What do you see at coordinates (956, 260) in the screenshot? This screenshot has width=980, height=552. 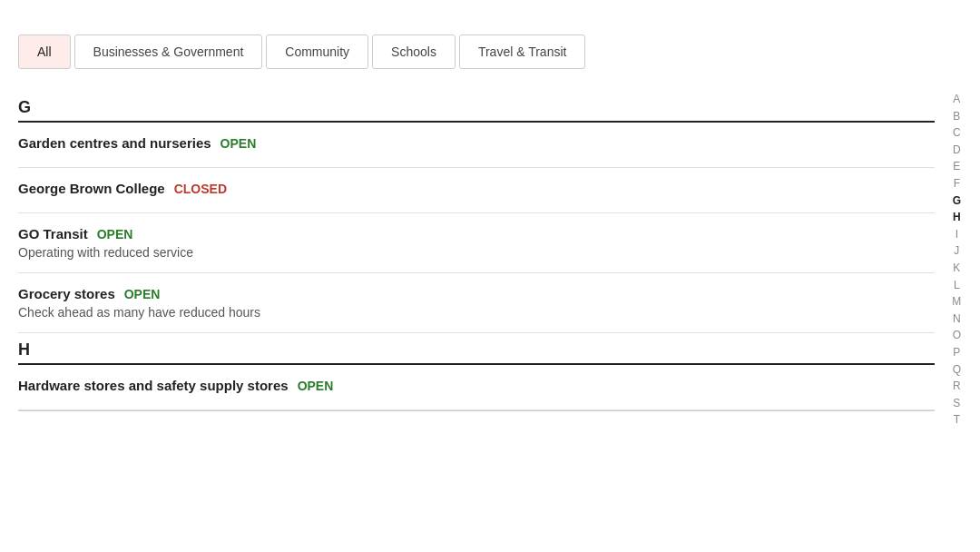 I see `alphabet-sidebar: ABCDEFGHIJKLMNOPQRSTUVWXYZ` at bounding box center [956, 260].